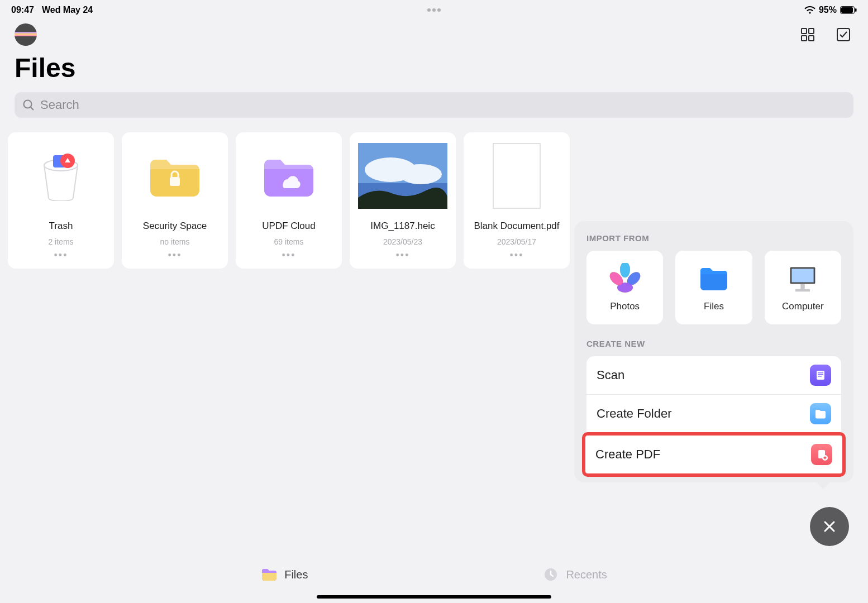 This screenshot has width=868, height=603. What do you see at coordinates (714, 454) in the screenshot?
I see `create-pdf-highlight: Create PDF` at bounding box center [714, 454].